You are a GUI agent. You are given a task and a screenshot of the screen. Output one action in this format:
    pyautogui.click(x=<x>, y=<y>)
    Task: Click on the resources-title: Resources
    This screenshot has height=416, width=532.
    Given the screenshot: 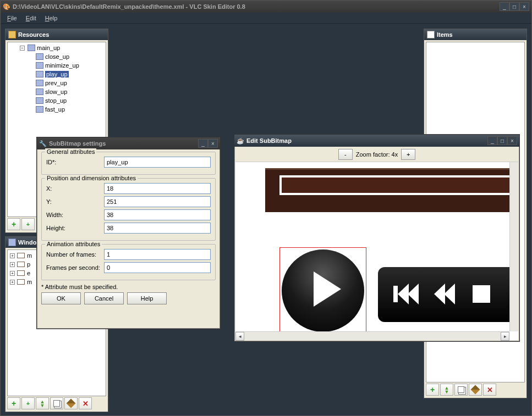 What is the action you would take?
    pyautogui.click(x=34, y=35)
    